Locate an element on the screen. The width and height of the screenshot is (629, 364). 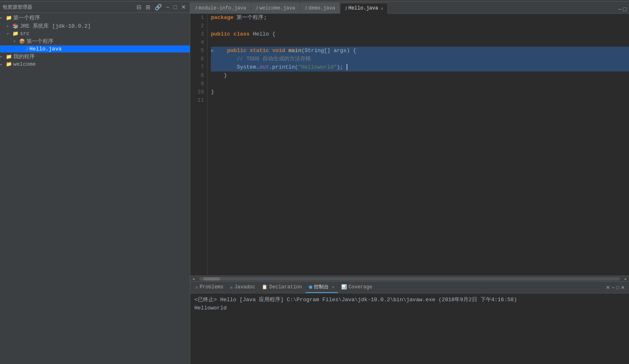
bottom-tab-Coverage: 📊Coverage is located at coordinates (357, 288).